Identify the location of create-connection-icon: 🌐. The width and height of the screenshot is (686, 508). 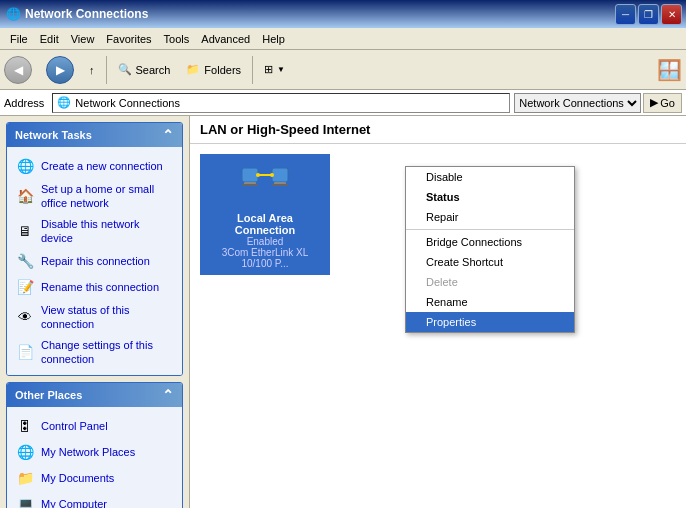
(25, 166).